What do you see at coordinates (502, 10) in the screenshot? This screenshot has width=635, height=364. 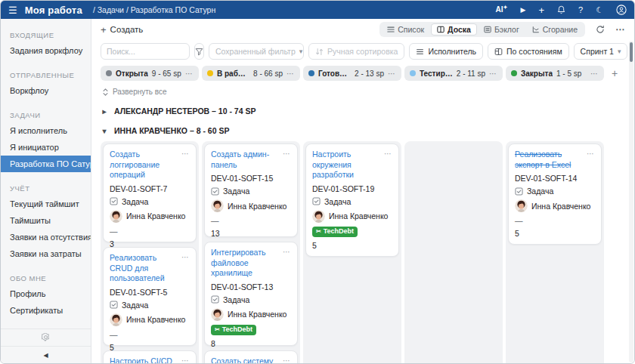 I see `ai-icon: AI✦` at bounding box center [502, 10].